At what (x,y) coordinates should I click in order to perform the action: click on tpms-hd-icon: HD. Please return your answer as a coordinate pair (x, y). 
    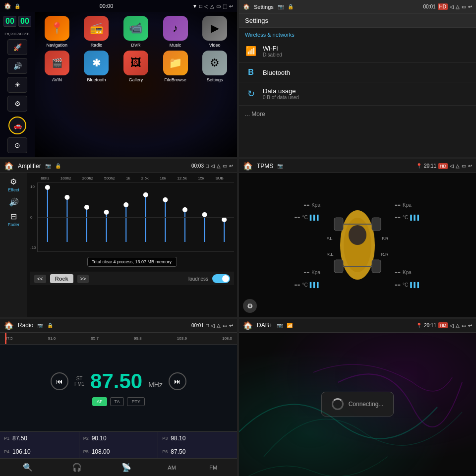
    Looking at the image, I should click on (443, 166).